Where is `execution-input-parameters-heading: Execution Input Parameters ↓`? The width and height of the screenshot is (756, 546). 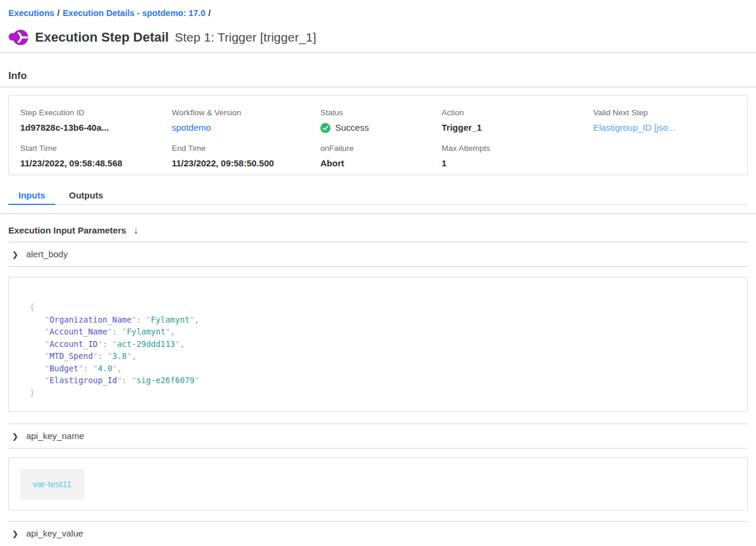 execution-input-parameters-heading: Execution Input Parameters ↓ is located at coordinates (378, 225).